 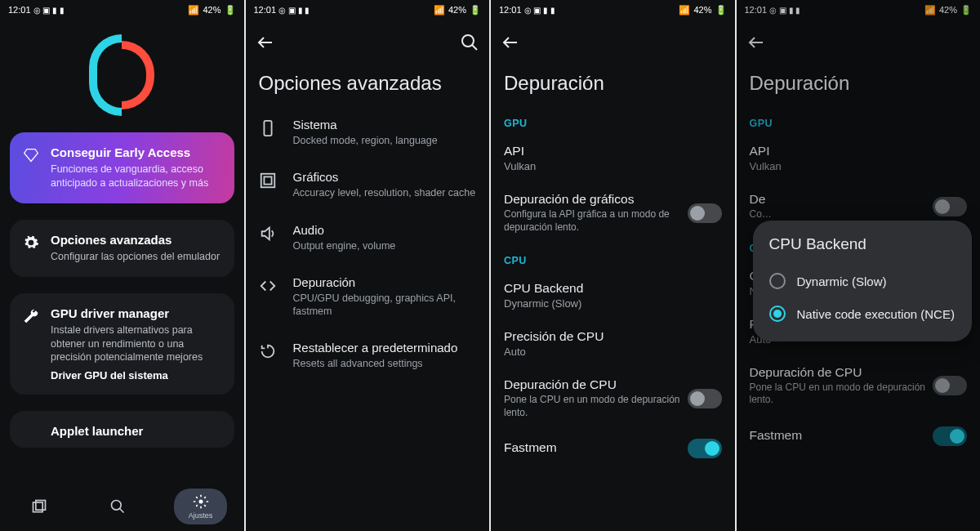 What do you see at coordinates (122, 168) in the screenshot?
I see `card-early-access: Conseguir Early Access Funciones de vang…` at bounding box center [122, 168].